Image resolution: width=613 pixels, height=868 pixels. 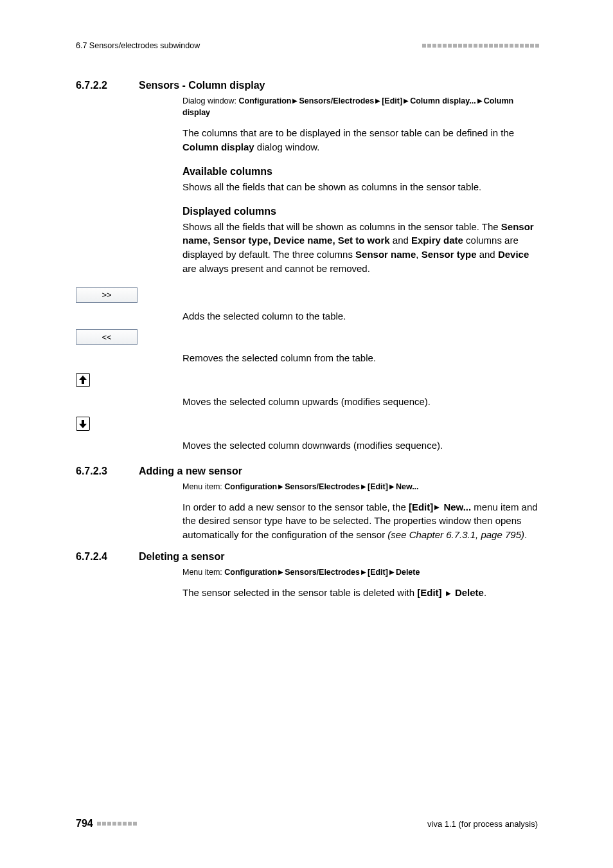 What do you see at coordinates (296, 507) in the screenshot?
I see `text: In order to add a new sensor to the sens…` at bounding box center [296, 507].